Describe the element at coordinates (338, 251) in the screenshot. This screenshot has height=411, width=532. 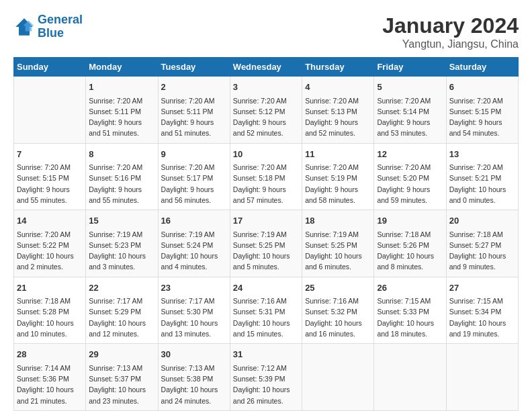
I see `day-info: Sunrise: 7:19 AM Sunset: 5:25 PM Dayligh…` at that location.